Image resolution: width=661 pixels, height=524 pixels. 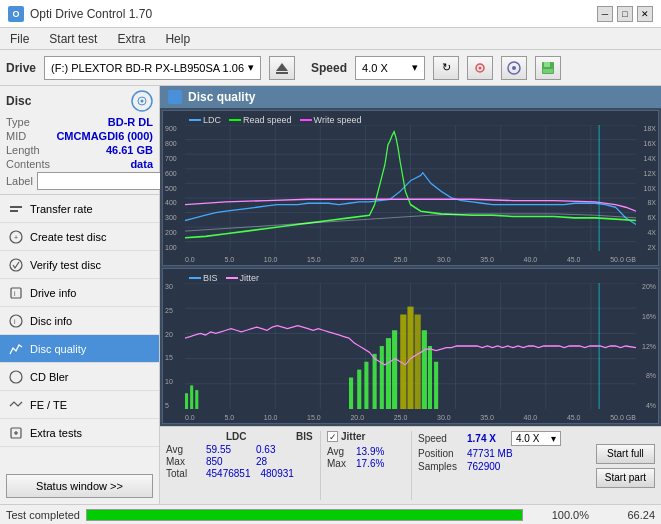 What do you see at coordinates (271, 260) in the screenshot?
I see `x-label-10: 10.0` at bounding box center [271, 260].